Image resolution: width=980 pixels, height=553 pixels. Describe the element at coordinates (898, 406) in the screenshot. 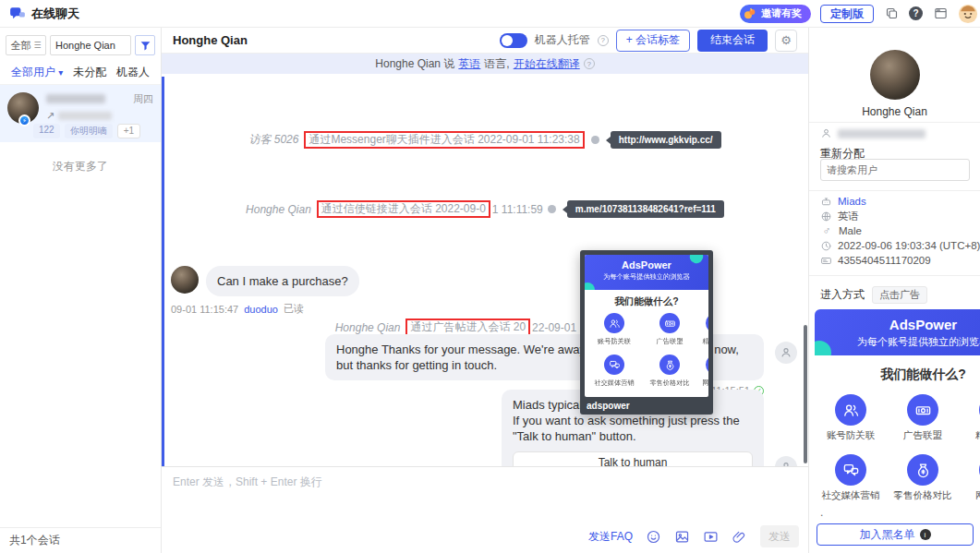

I see `adspower-banner: AdsPower 为每个账号提供独立的浏览器 我们能做什么? 账号防关联 广告联…` at that location.